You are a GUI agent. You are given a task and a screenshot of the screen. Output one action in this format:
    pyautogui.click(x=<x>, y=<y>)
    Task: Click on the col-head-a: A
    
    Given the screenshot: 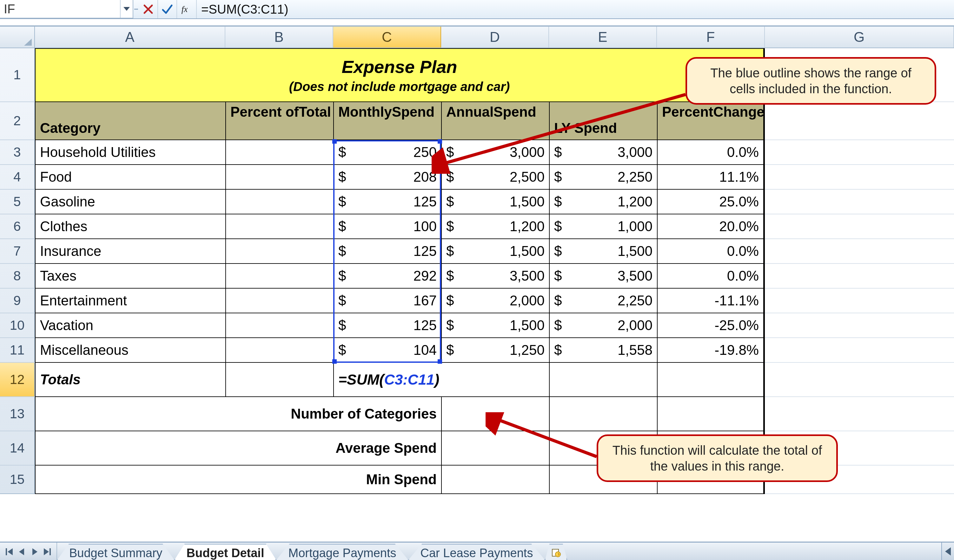 What is the action you would take?
    pyautogui.click(x=130, y=37)
    